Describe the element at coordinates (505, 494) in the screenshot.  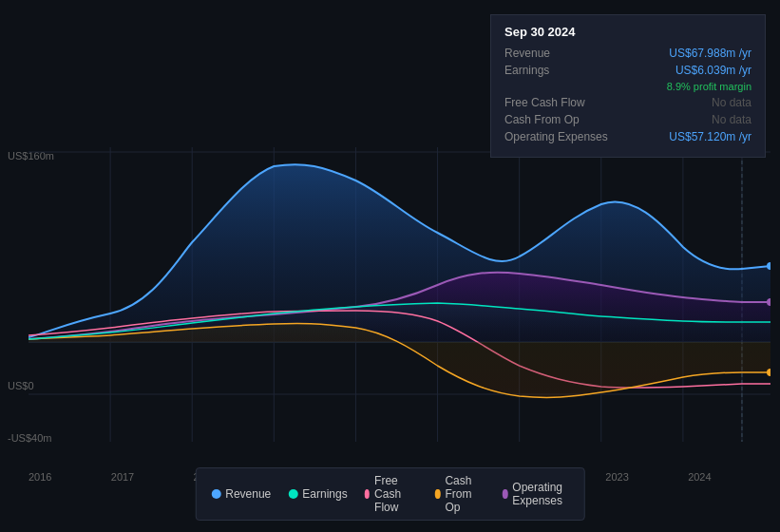
I see `legend-opex-dot` at that location.